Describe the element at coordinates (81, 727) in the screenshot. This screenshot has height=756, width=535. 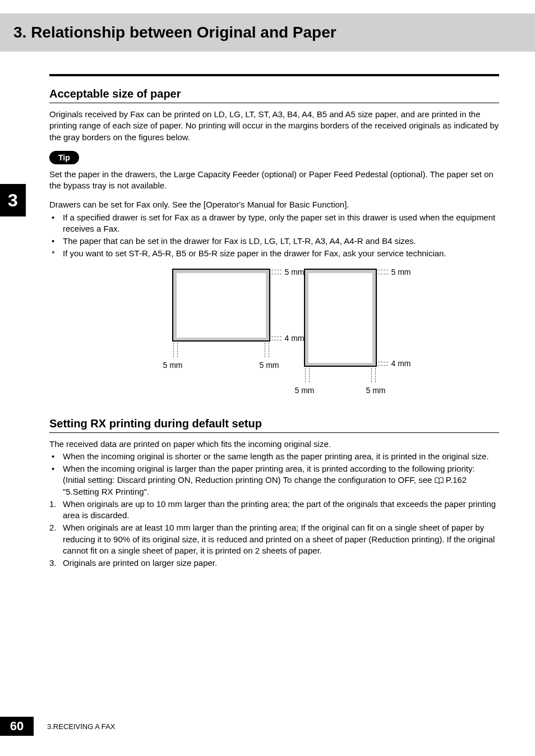
I see `footer-chapter-label: 3.RECEIVING A FAX` at that location.